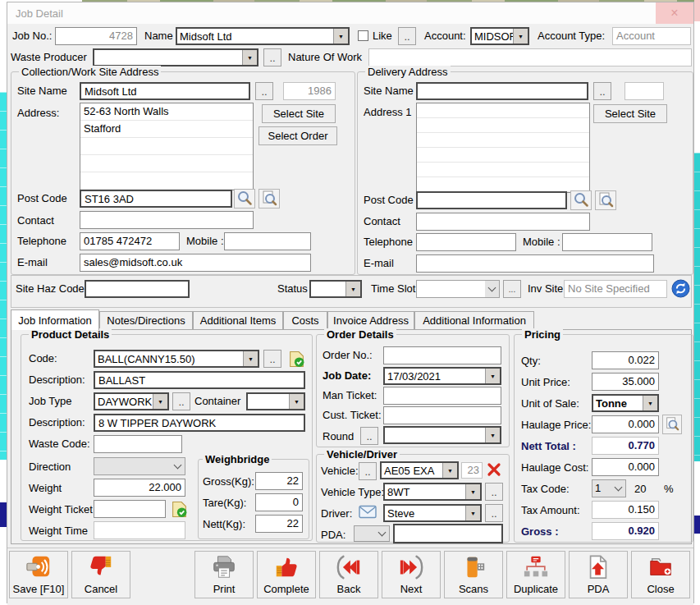 The image size is (700, 605). Describe the element at coordinates (419, 470) in the screenshot. I see `vehicle-combobox: AE05 EXA▼` at that location.